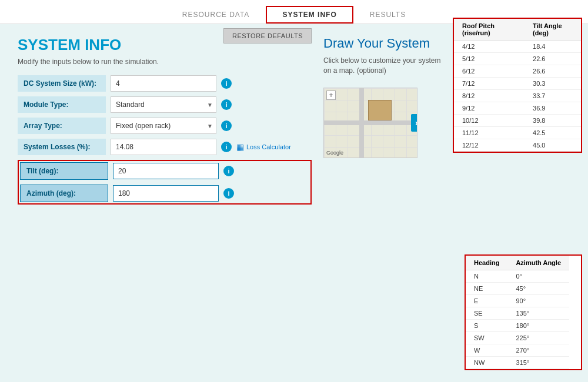  What do you see at coordinates (229, 193) in the screenshot?
I see `azimuth-info-icon: i` at bounding box center [229, 193].